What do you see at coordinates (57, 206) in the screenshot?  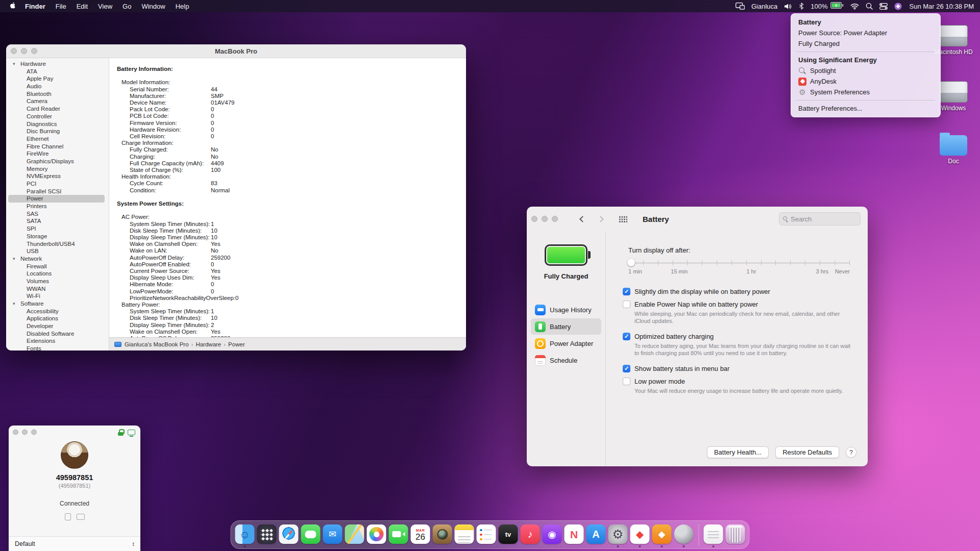 I see `sidebar-item: Printers` at bounding box center [57, 206].